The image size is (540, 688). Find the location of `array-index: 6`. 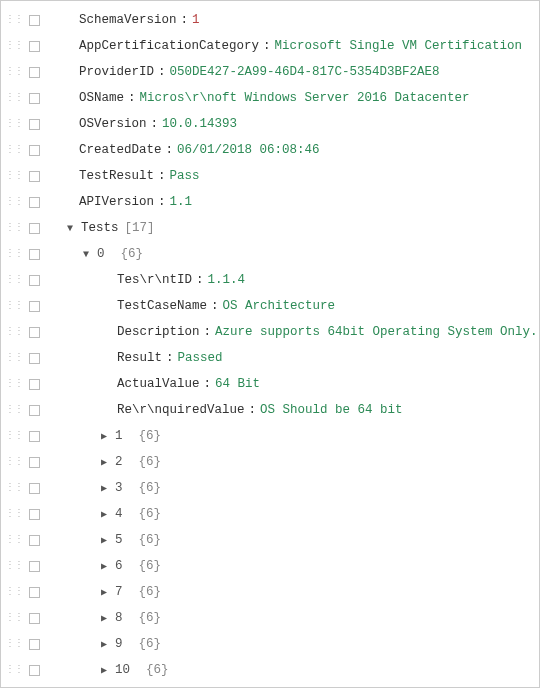

array-index: 6 is located at coordinates (119, 566).